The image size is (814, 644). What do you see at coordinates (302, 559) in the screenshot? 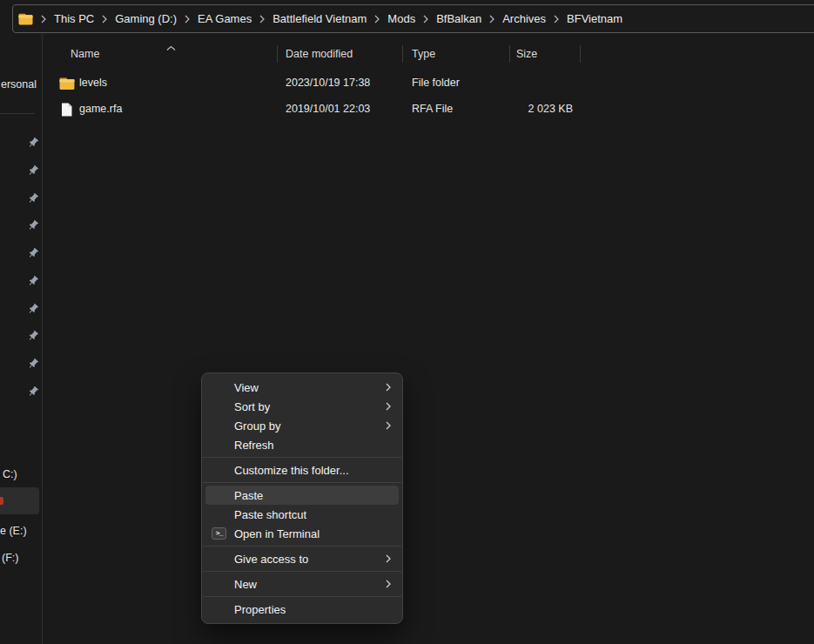
I see `menu-item-give-access-to: Give access to` at bounding box center [302, 559].